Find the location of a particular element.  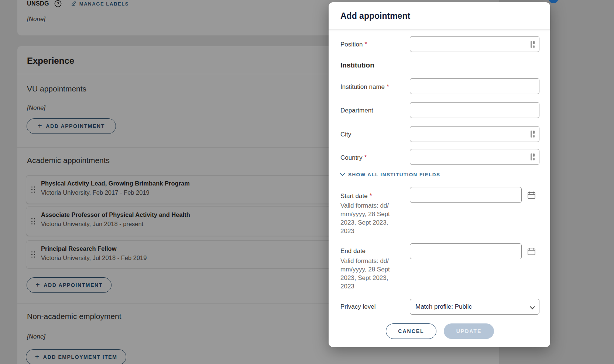

institution-name-input is located at coordinates (475, 86).